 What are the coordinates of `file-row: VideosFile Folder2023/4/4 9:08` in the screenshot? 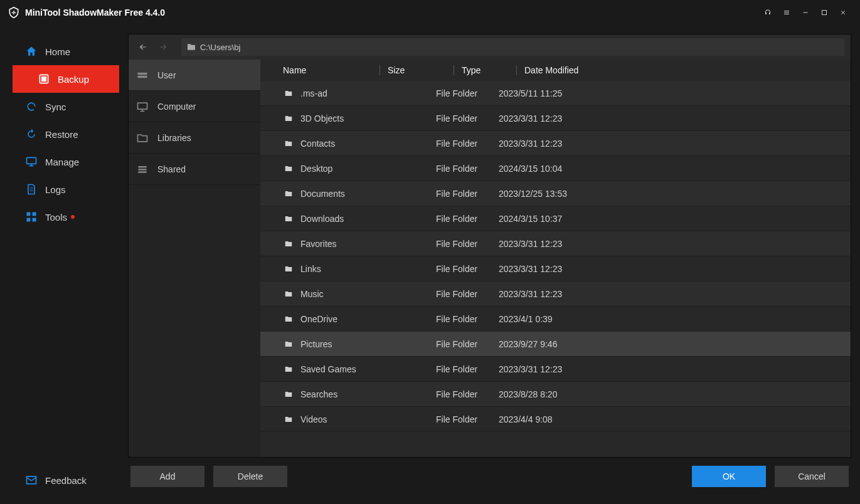 It's located at (556, 419).